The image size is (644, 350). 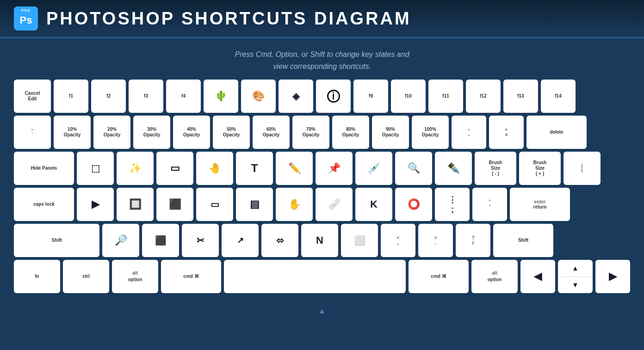 What do you see at coordinates (271, 132) in the screenshot?
I see `key-6: 60%Opacity` at bounding box center [271, 132].